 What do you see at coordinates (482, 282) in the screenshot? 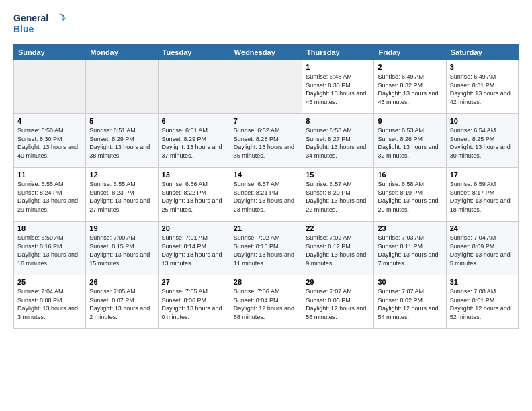
I see `day-number: 31` at bounding box center [482, 282].